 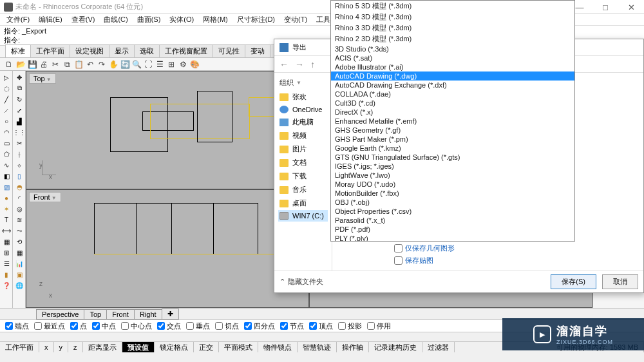 I want to click on redo-icon: ↷, so click(x=102, y=64).